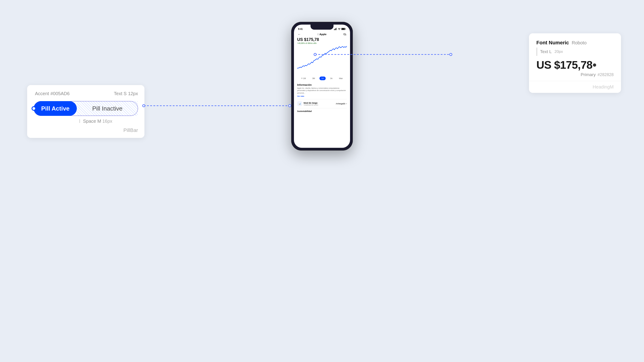 This screenshot has width=644, height=362. I want to click on primary-hex: #282828, so click(606, 75).